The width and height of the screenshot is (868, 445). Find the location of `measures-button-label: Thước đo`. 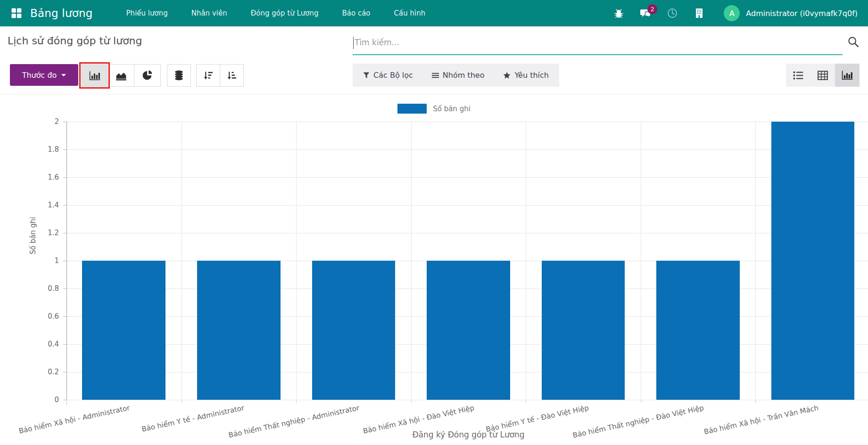

measures-button-label: Thước đo is located at coordinates (40, 75).